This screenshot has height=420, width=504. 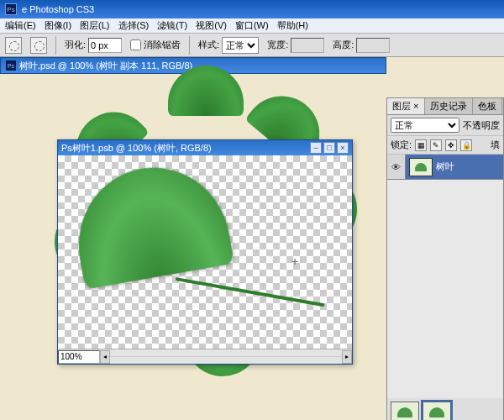 What do you see at coordinates (487, 106) in the screenshot?
I see `tab-swatches: 色板` at bounding box center [487, 106].